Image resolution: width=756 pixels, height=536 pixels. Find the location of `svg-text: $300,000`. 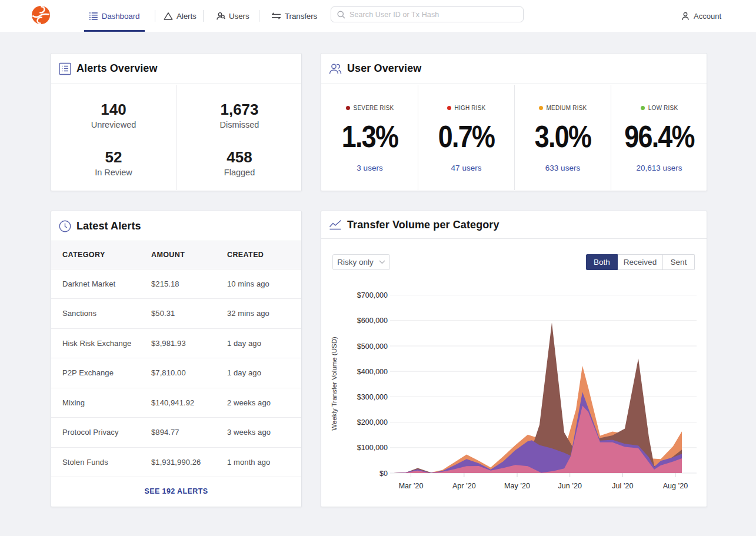

svg-text: $300,000 is located at coordinates (372, 397).